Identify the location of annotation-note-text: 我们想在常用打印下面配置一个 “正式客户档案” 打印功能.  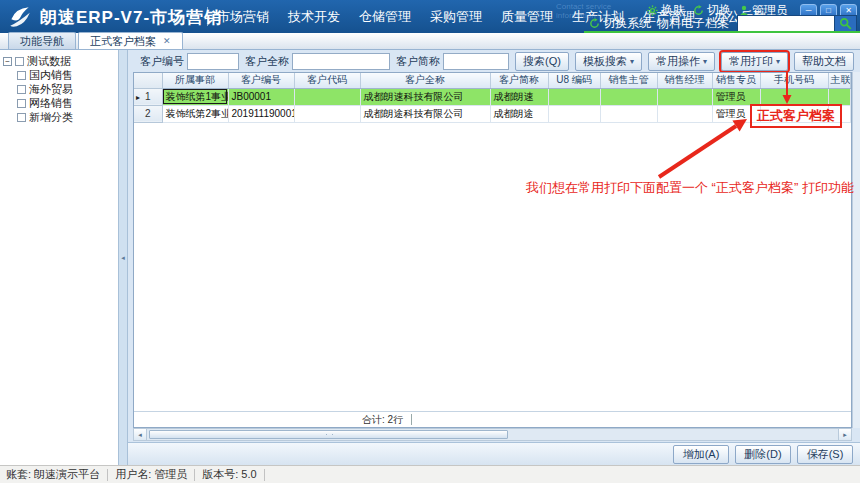
(690, 188).